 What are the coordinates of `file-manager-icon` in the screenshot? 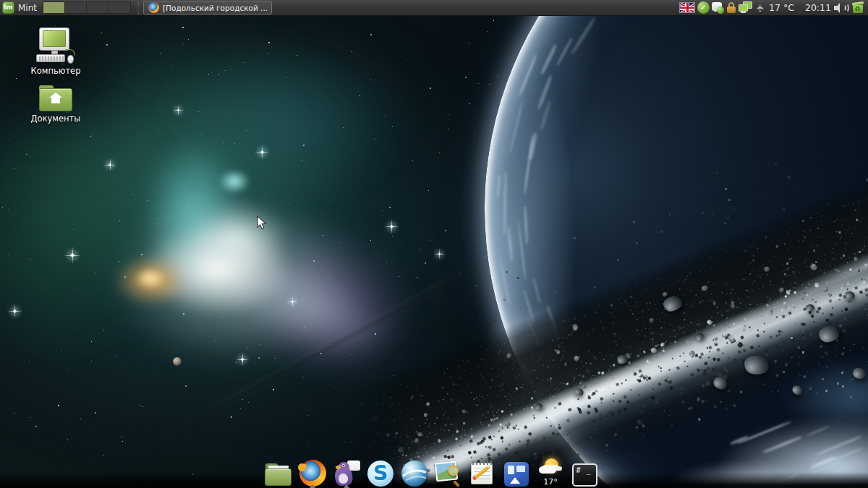 It's located at (278, 475).